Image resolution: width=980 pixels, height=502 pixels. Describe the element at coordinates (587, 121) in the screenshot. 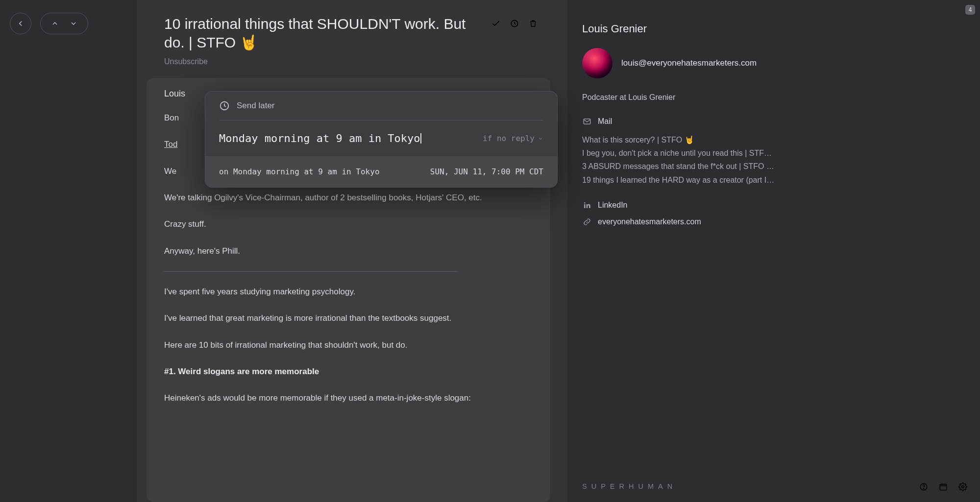

I see `mail-icon` at that location.